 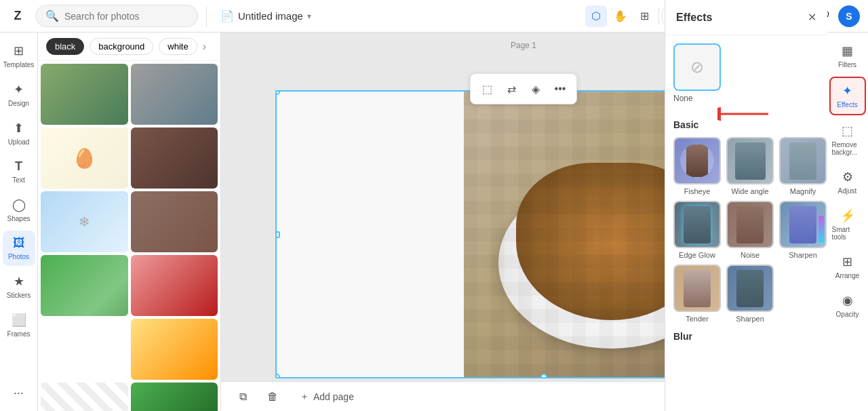 What do you see at coordinates (848, 224) in the screenshot?
I see `smart-tools-button: ⚡ Smart tools` at bounding box center [848, 224].